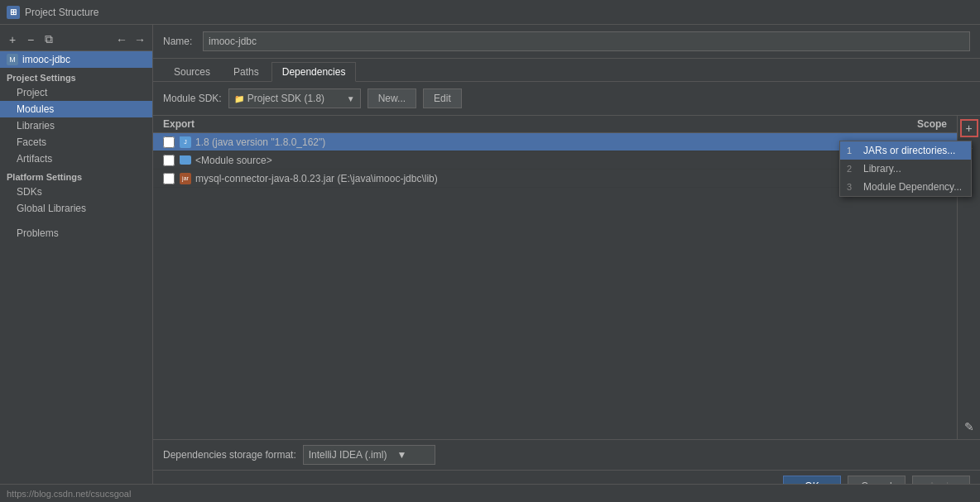 The image size is (980, 502). I want to click on dep-item-source-text: <Module source>, so click(538, 160).